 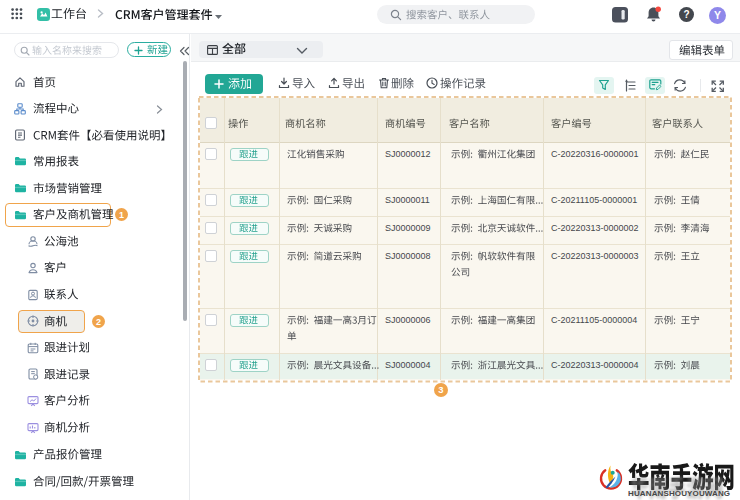 I want to click on svg-text: 2, so click(x=98, y=321).